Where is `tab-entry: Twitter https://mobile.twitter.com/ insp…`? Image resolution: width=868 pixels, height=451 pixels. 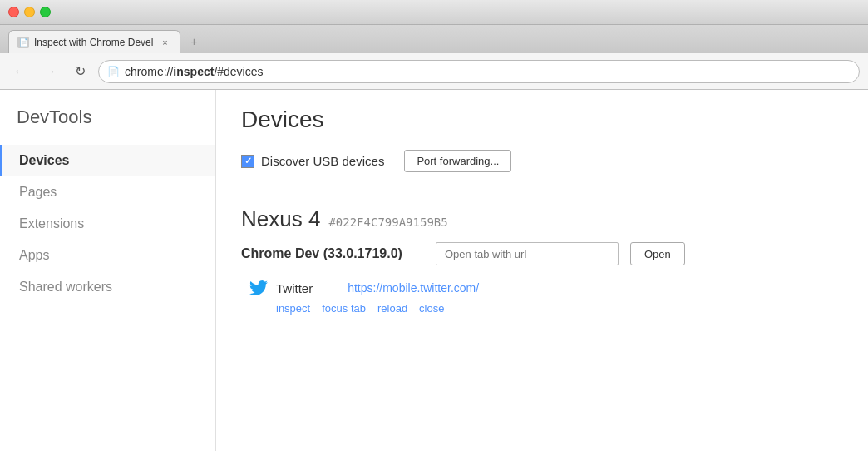
tab-entry: Twitter https://mobile.twitter.com/ insp… is located at coordinates (546, 296).